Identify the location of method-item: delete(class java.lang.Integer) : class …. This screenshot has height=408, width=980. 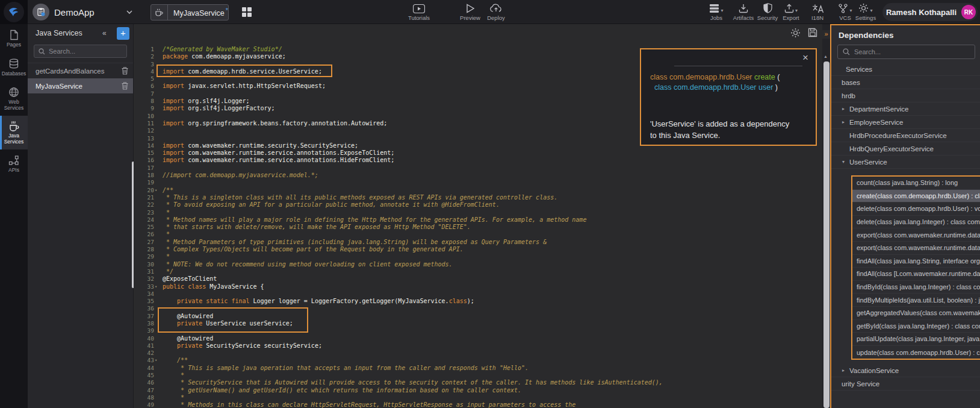
(916, 222).